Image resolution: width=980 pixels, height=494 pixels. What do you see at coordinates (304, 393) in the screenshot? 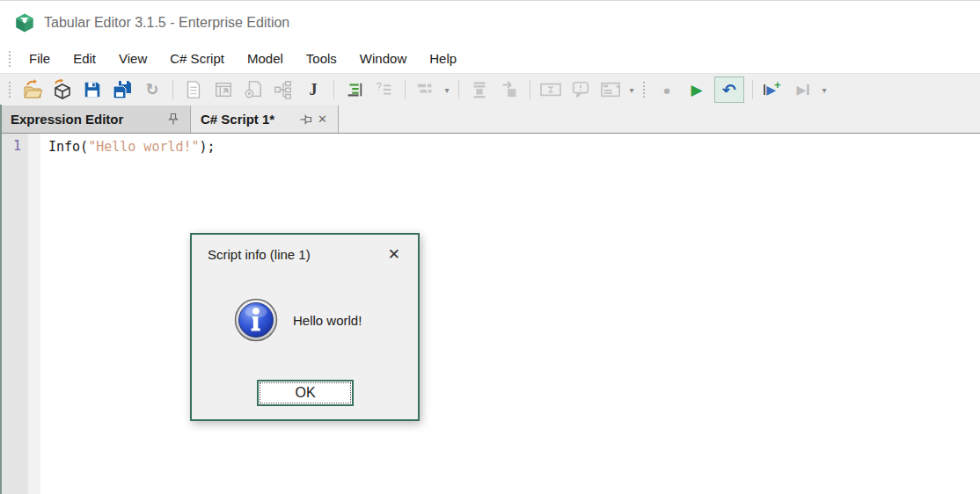
I see `ok-button-label: OK` at bounding box center [304, 393].